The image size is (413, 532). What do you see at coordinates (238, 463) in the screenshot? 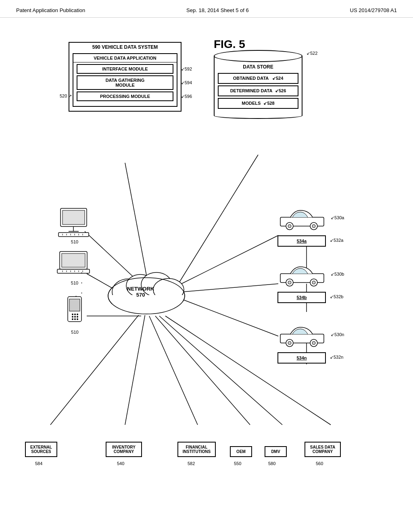
I see `ref-550: 550` at bounding box center [238, 463].